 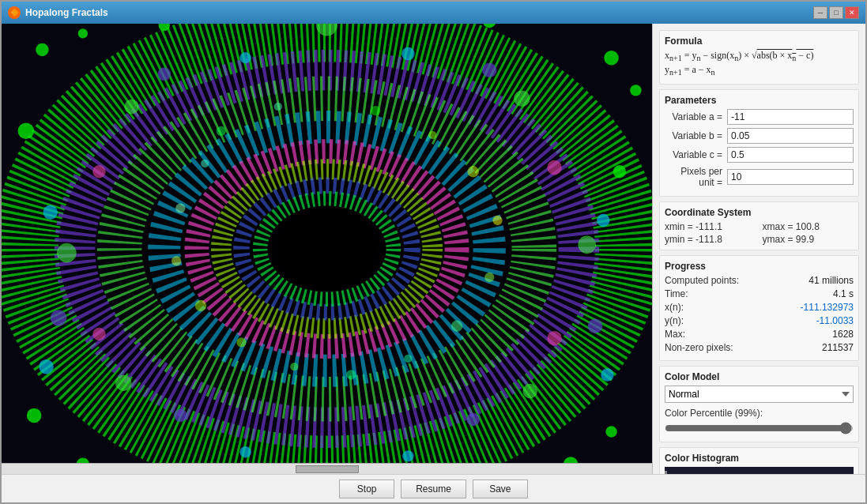 What do you see at coordinates (711, 227) in the screenshot?
I see `xmin-value: xmin = -111.1` at bounding box center [711, 227].